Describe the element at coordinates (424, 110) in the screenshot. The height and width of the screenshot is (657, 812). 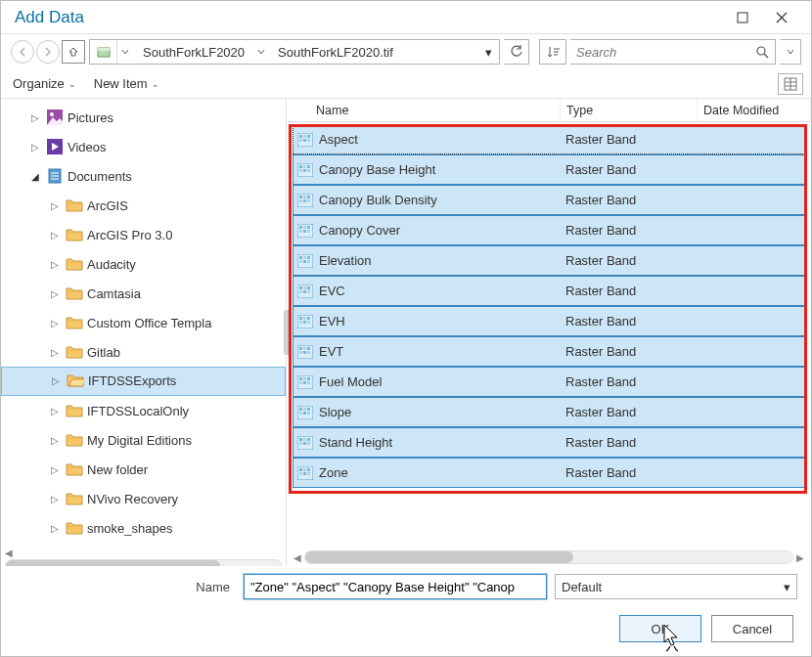
I see `column-header-name: Name` at that location.